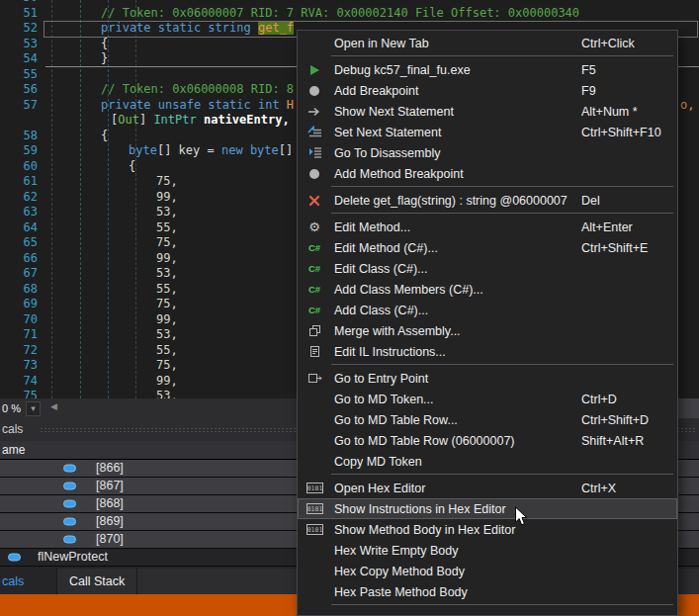 The image size is (699, 616). What do you see at coordinates (487, 591) in the screenshot?
I see `menu-item-hex-paste-method-body: Hex Paste Method Body` at bounding box center [487, 591].